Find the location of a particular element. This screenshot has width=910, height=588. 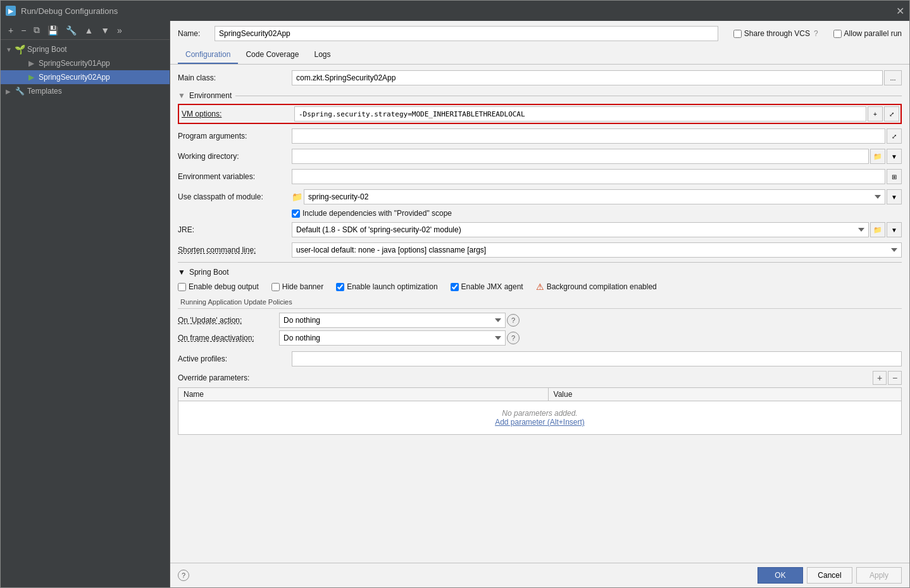

cancel-button: Cancel is located at coordinates (830, 575).